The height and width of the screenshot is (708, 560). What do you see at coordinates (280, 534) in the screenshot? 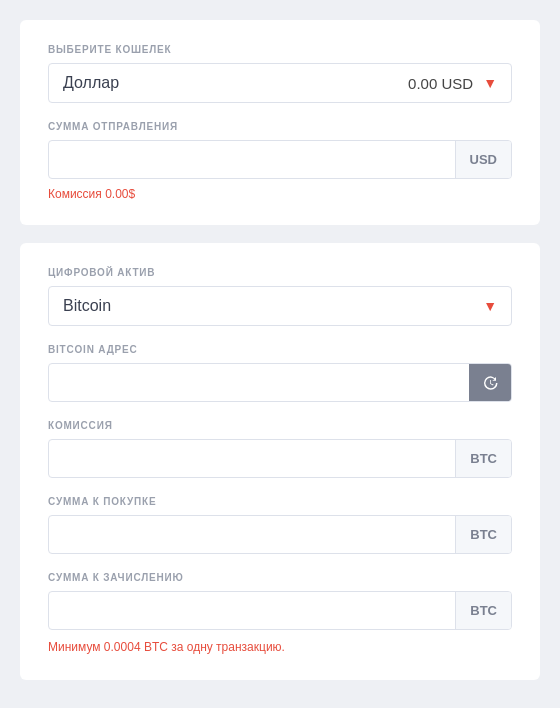
I see `buy-amount-input-row: 0.000000 BTC` at bounding box center [280, 534].